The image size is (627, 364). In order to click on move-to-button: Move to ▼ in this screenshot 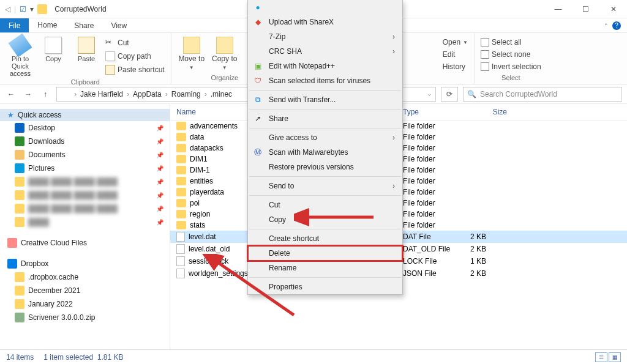, I will do `click(192, 54)`.